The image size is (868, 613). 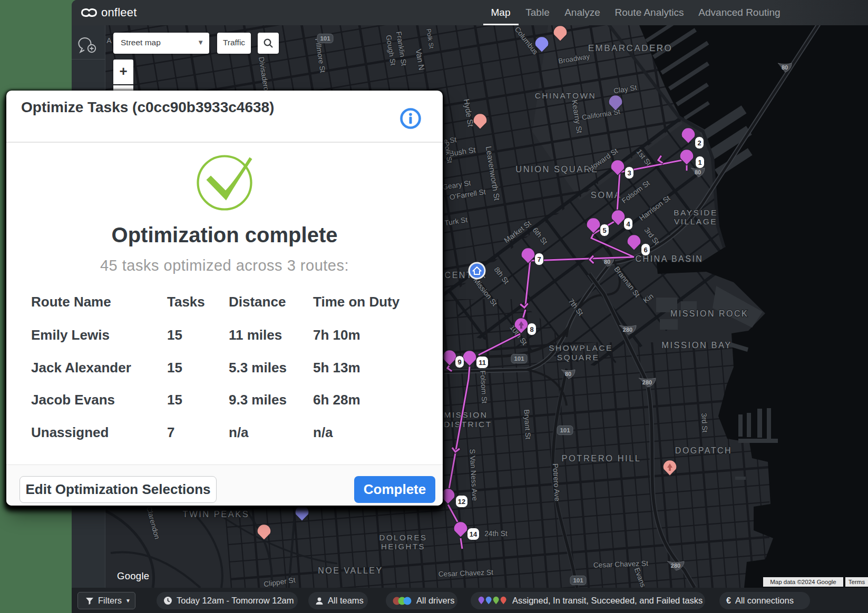 What do you see at coordinates (696, 221) in the screenshot?
I see `svg-text: VILLAGE` at bounding box center [696, 221].